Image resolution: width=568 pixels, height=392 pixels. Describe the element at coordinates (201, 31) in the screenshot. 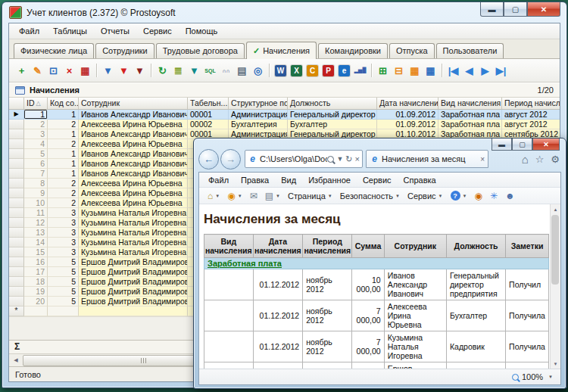

I see `menu-item: Помощь` at that location.